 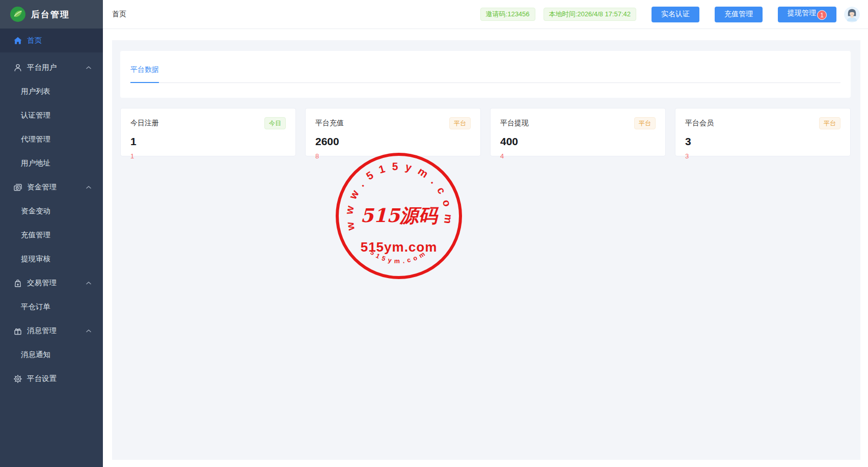 What do you see at coordinates (18, 187) in the screenshot?
I see `wallet-icon` at bounding box center [18, 187].